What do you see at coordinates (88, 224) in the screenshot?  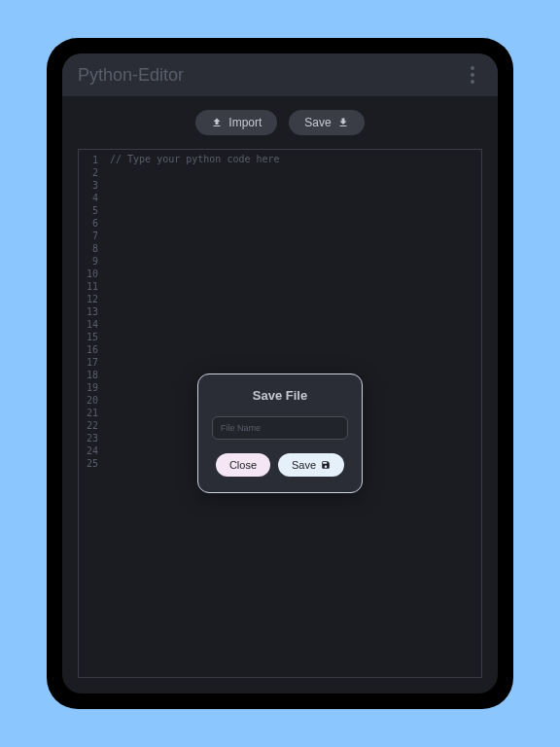 I see `line-number: 6` at bounding box center [88, 224].